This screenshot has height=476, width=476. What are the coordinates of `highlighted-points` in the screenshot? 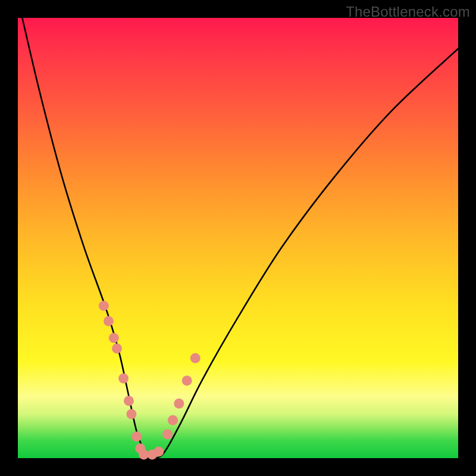 It's located at (150, 380).